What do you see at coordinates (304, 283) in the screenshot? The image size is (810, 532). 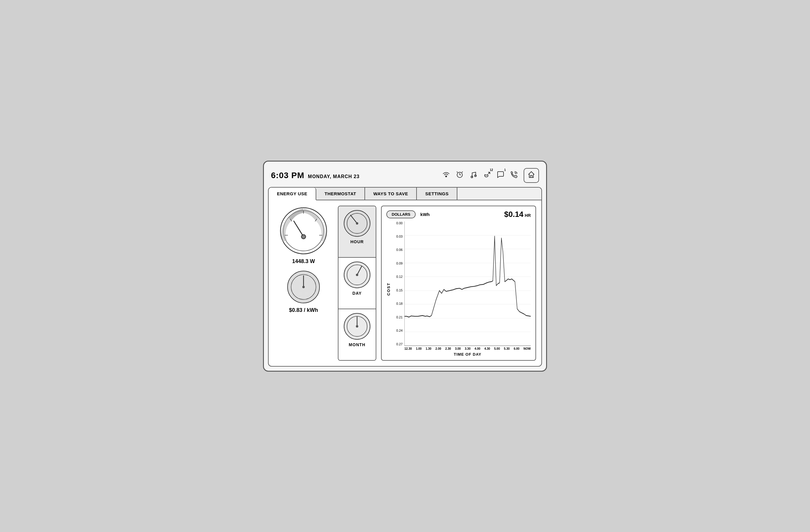 I see `left-panel: 1448.3 W` at bounding box center [304, 283].